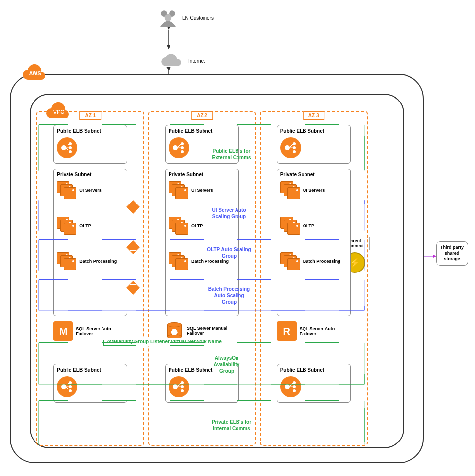 This screenshot has width=475, height=476. What do you see at coordinates (209, 331) in the screenshot?
I see `sql-manual-label: SQL Server Manual Failover` at bounding box center [209, 331].